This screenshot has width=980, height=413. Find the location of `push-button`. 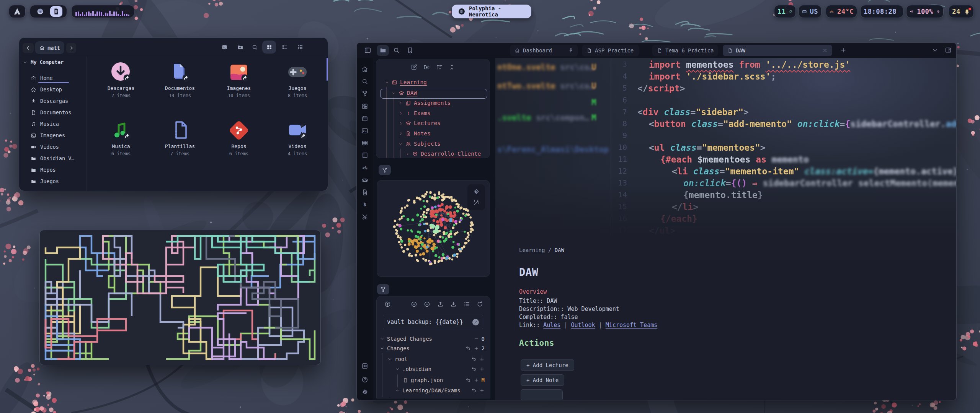

push-button is located at coordinates (440, 304).